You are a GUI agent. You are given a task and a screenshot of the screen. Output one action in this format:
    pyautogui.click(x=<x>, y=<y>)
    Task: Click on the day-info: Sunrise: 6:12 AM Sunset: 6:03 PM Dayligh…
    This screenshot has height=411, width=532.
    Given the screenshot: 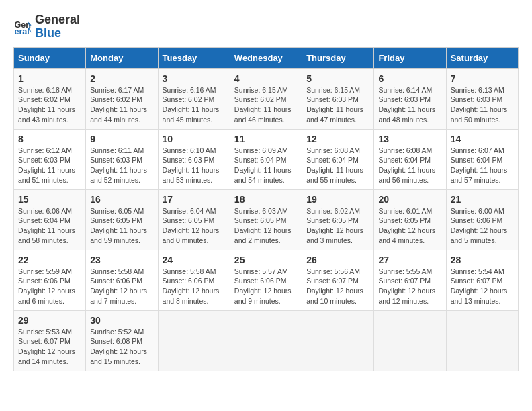 What is the action you would take?
    pyautogui.click(x=50, y=165)
    